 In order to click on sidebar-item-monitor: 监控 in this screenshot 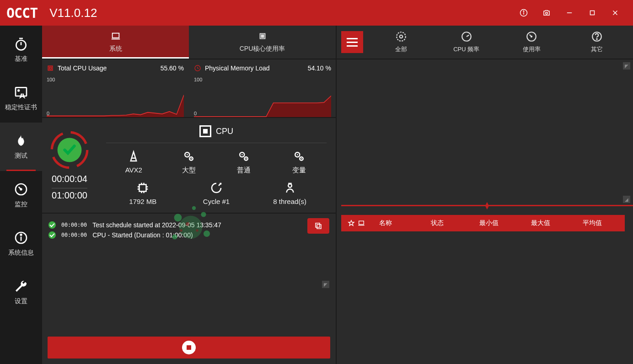, I will do `click(21, 195)`.